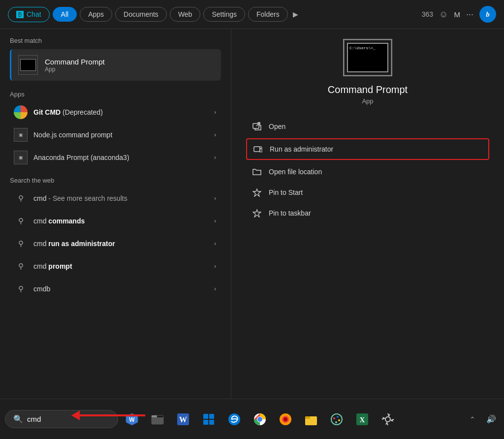  What do you see at coordinates (367, 101) in the screenshot?
I see `app-preview-type: App` at bounding box center [367, 101].